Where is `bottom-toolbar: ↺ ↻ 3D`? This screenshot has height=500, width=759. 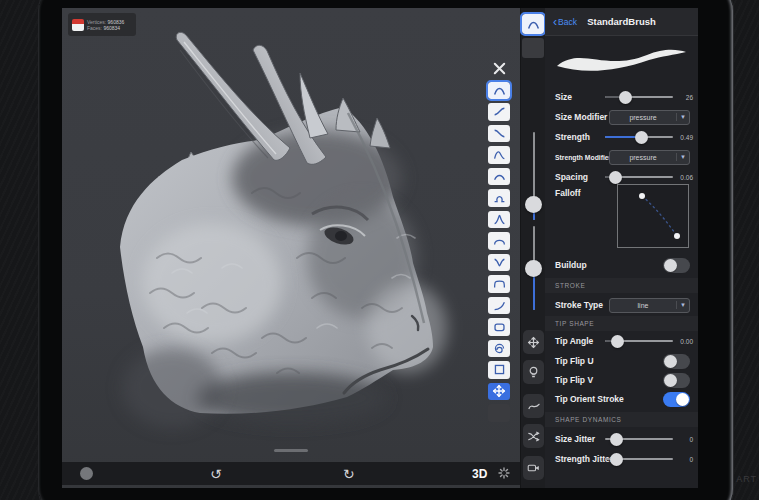 bottom-toolbar: ↺ ↻ 3D is located at coordinates (291, 474).